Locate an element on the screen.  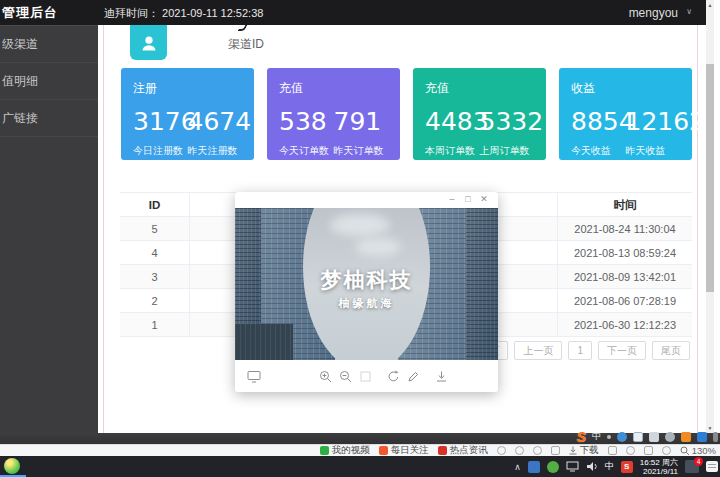
sogou-logo-icon: S is located at coordinates (582, 437).